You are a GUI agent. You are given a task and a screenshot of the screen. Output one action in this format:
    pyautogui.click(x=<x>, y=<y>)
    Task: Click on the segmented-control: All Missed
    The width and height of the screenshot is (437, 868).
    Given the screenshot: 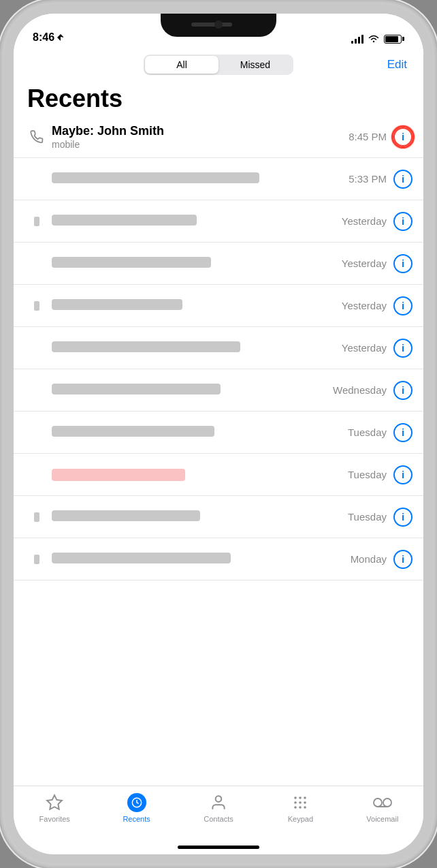 What is the action you would take?
    pyautogui.click(x=218, y=65)
    